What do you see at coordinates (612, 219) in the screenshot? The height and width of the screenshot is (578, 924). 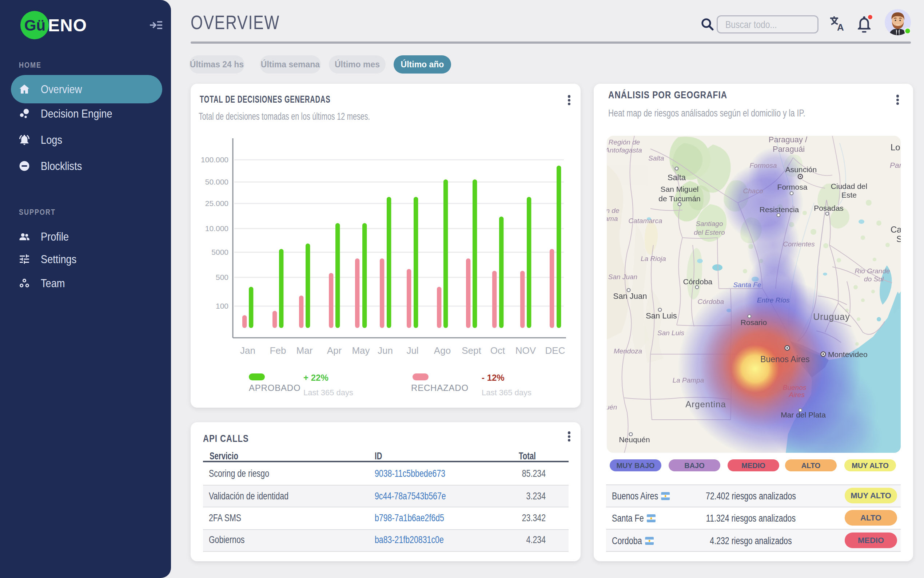 I see `svg-text: ama` at bounding box center [612, 219].